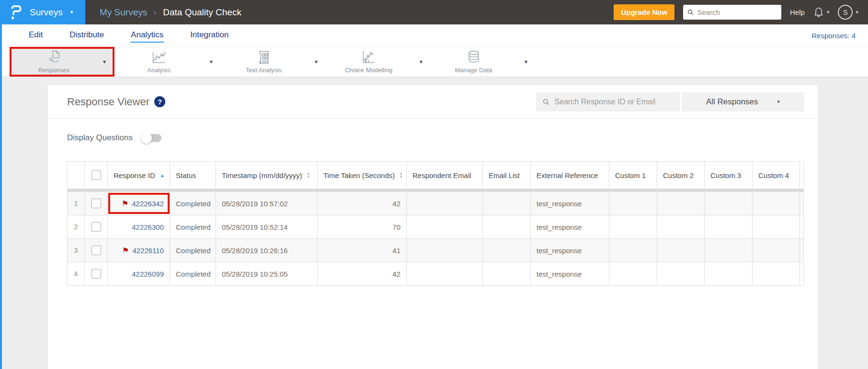 The width and height of the screenshot is (868, 369). What do you see at coordinates (729, 175) in the screenshot?
I see `header-custom-3: Custom 3` at bounding box center [729, 175].